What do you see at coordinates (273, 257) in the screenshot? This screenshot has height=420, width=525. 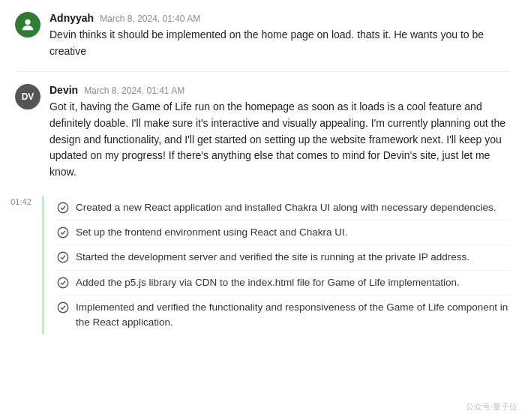 I see `task-text-3: Started the development server and verif…` at bounding box center [273, 257].